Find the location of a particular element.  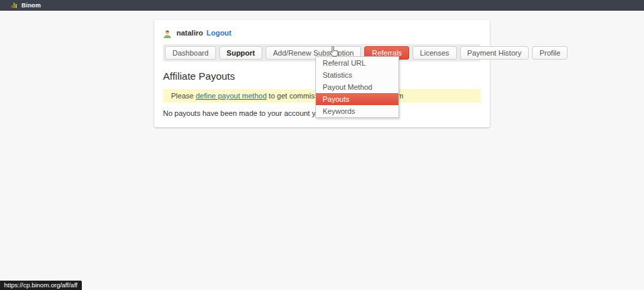

logout-link: Logout is located at coordinates (219, 33).